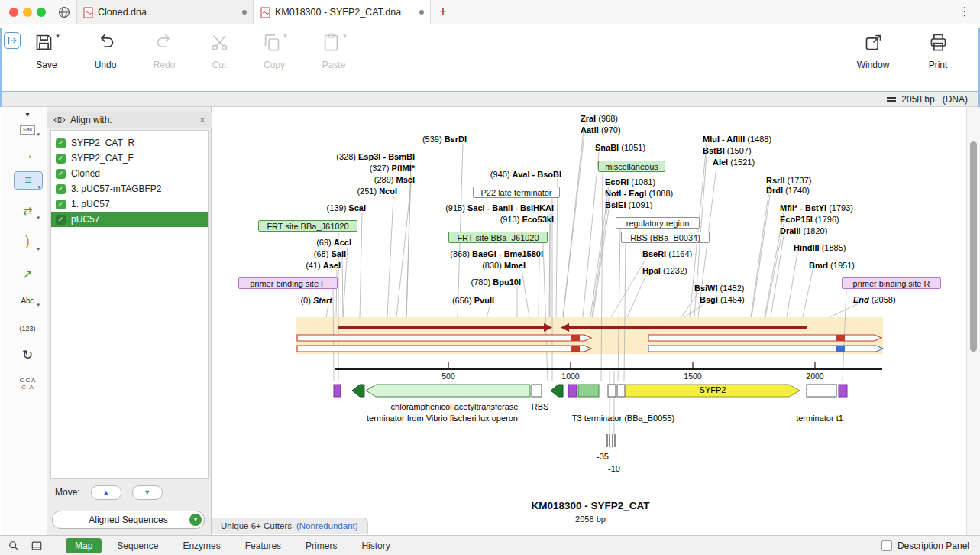 This screenshot has height=555, width=980. I want to click on feature-tag: regulatory region, so click(658, 223).